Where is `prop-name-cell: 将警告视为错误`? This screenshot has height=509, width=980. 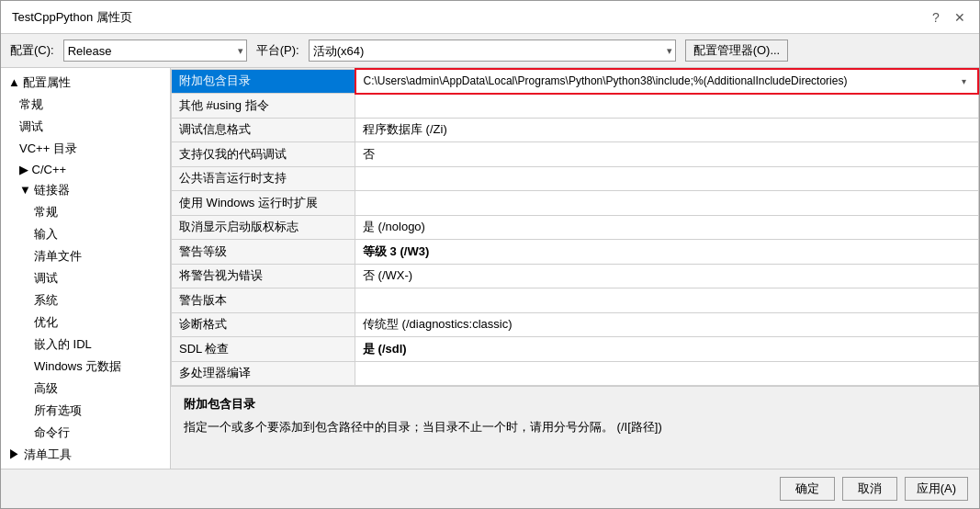
prop-name-cell: 将警告视为错误 is located at coordinates (264, 276).